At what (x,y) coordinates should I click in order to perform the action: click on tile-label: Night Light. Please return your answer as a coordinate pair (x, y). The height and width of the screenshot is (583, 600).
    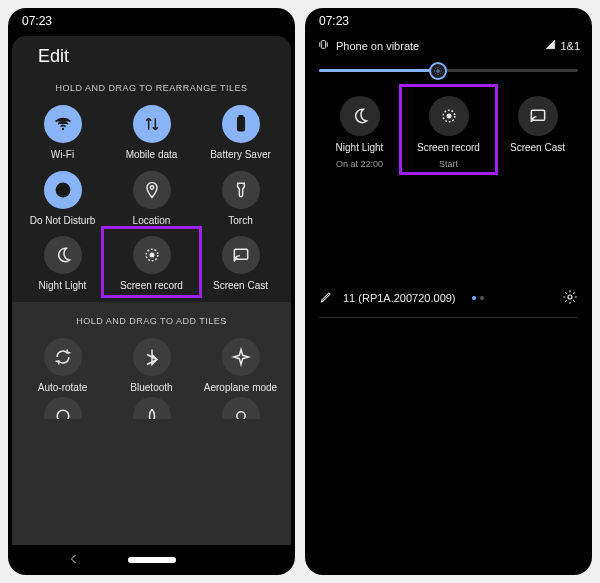
    Looking at the image, I should click on (63, 286).